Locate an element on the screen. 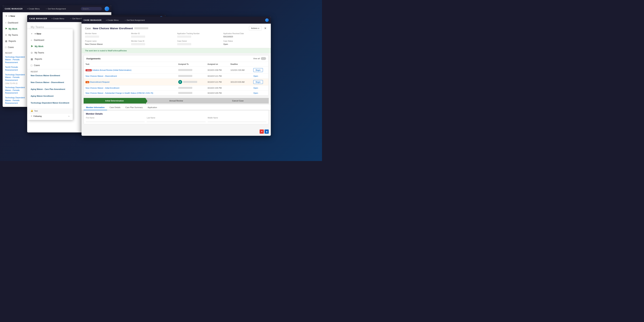  recent-item-1: TechD Periodic Reassessment is located at coordinates (16, 68).